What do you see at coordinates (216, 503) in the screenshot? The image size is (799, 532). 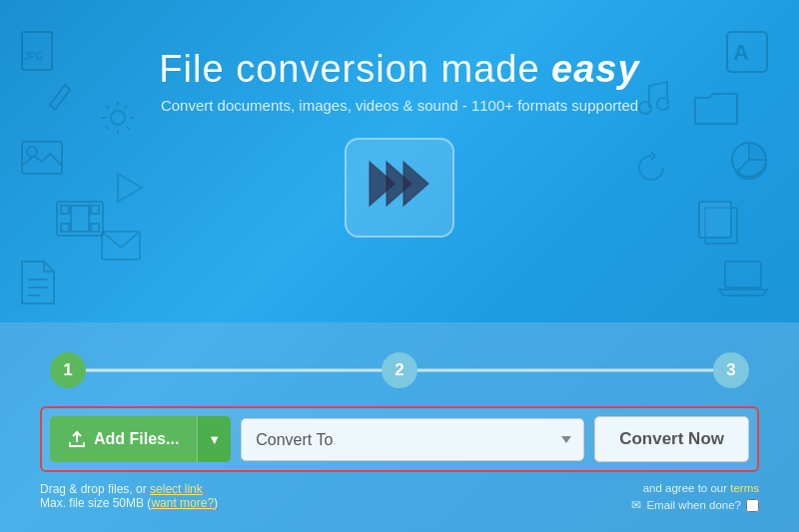 I see `max-size-close: )` at bounding box center [216, 503].